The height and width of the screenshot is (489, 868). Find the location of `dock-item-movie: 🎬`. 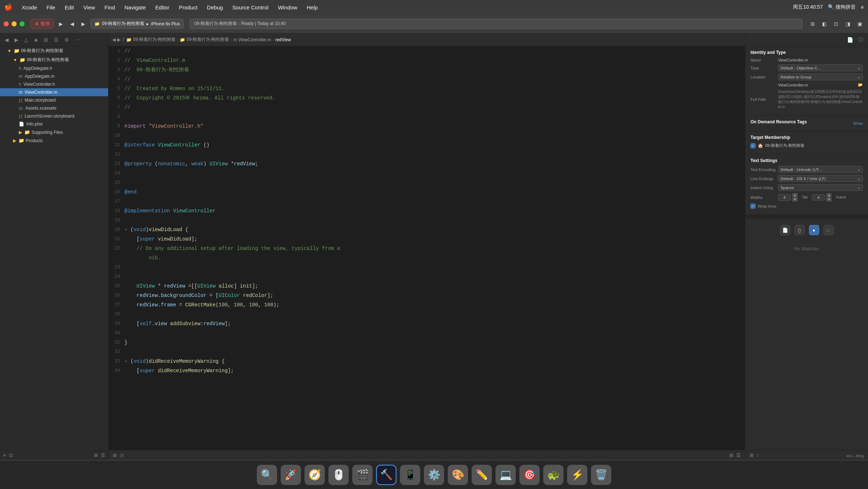

dock-item-movie: 🎬 is located at coordinates (362, 475).